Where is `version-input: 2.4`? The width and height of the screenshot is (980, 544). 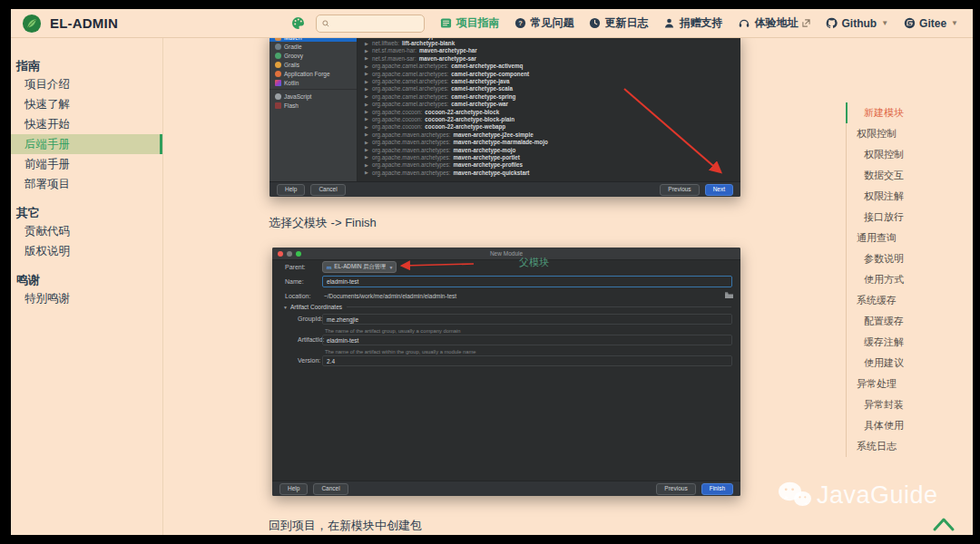
version-input: 2.4 is located at coordinates (527, 361).